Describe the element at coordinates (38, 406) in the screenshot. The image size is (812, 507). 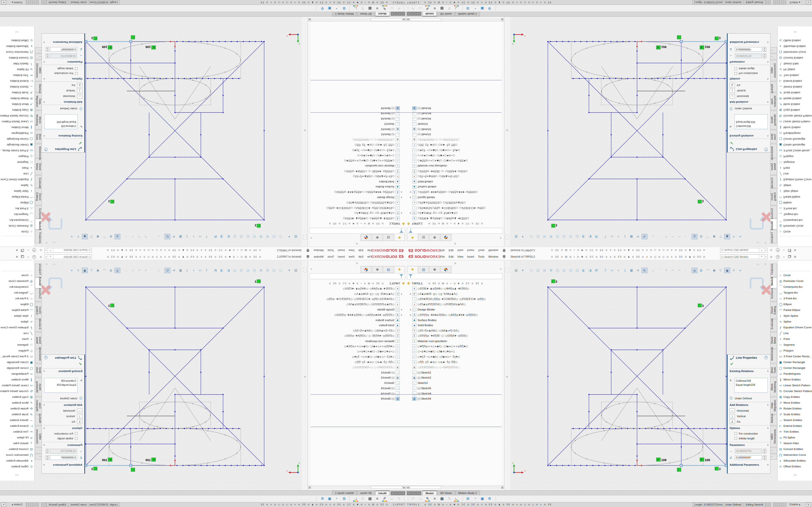
I see `ribbon-tab-data-migration: Data Migration` at that location.